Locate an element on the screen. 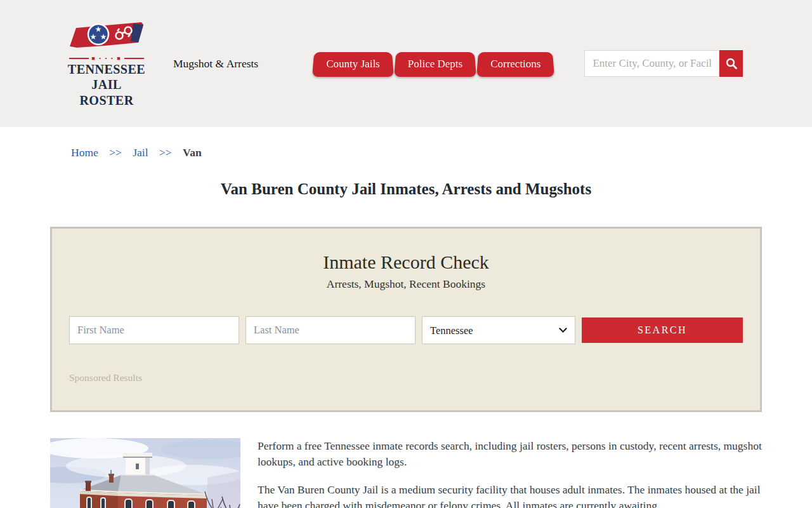 This screenshot has height=508, width=812. breadcrumb-jail-link: Jail is located at coordinates (140, 152).